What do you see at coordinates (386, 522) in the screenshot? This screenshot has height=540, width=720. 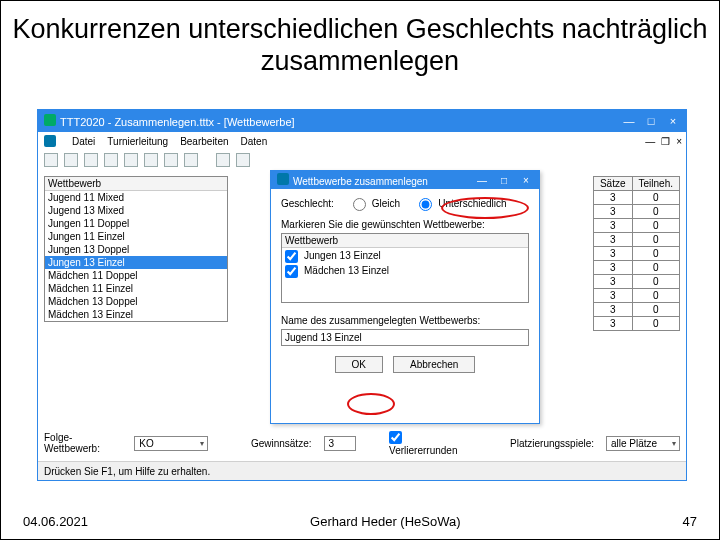 I see `footer-author: Gerhard Heder (HeSoWa)` at bounding box center [386, 522].